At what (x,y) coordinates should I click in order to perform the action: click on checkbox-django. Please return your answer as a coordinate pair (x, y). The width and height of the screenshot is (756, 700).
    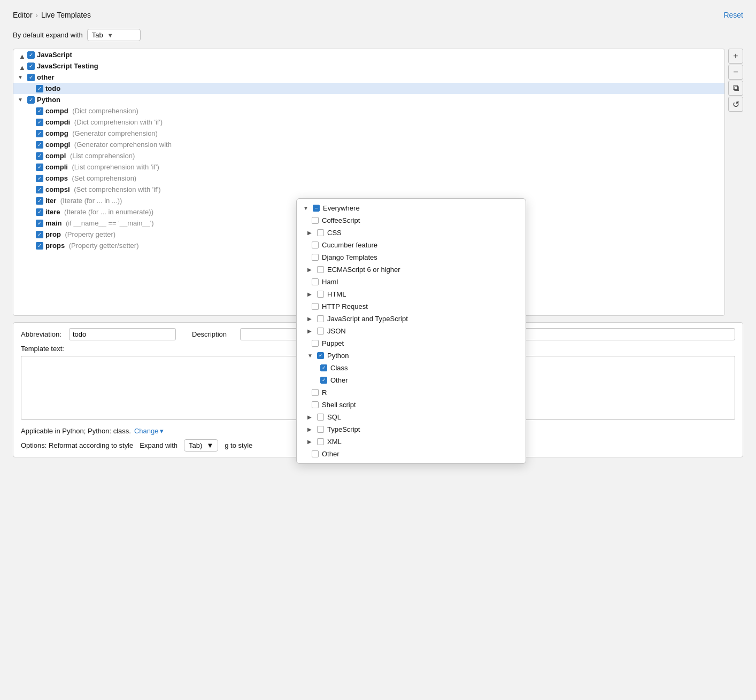
    Looking at the image, I should click on (315, 258).